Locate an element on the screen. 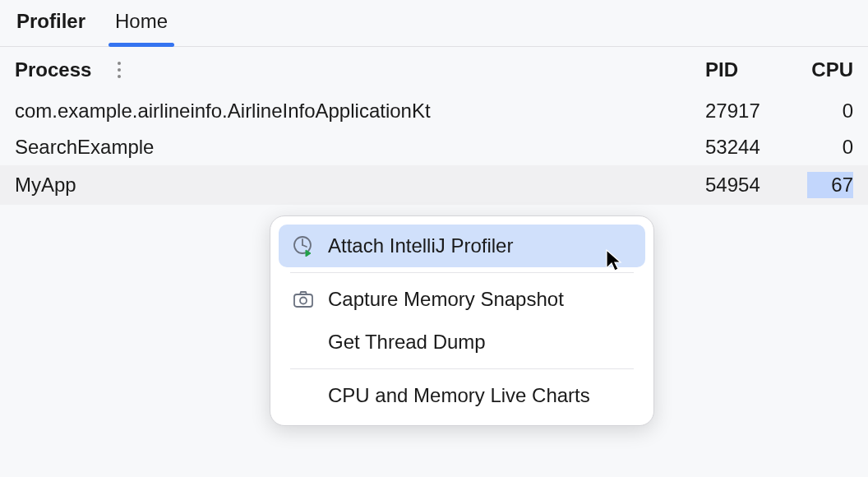 The width and height of the screenshot is (868, 477). tab-bar: Profiler Home is located at coordinates (434, 23).